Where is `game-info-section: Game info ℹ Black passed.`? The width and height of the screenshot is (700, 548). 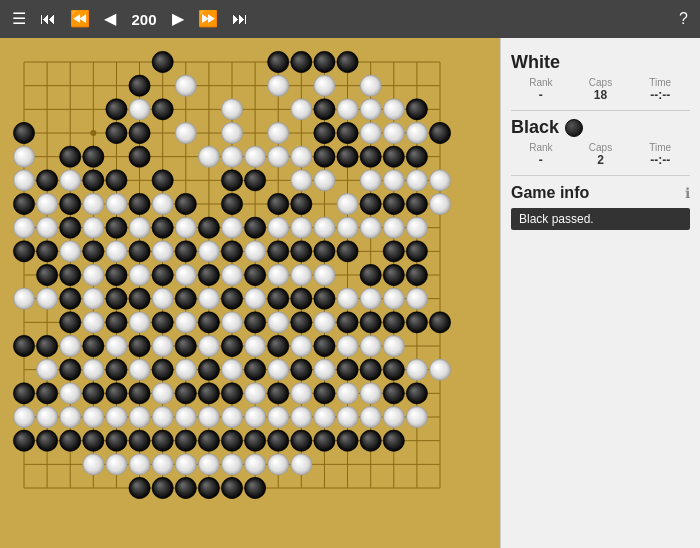 game-info-section: Game info ℹ Black passed. is located at coordinates (600, 203).